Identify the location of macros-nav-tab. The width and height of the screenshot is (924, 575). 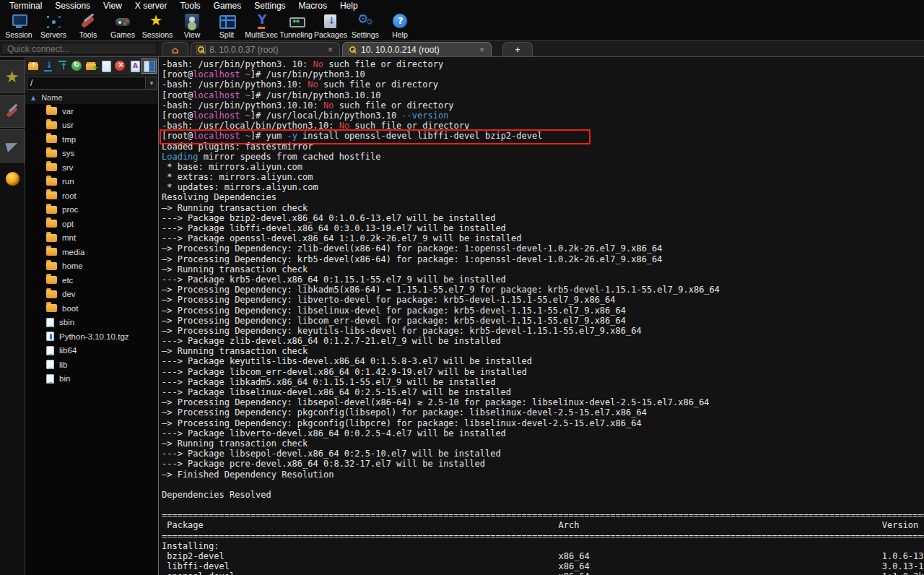
(12, 146).